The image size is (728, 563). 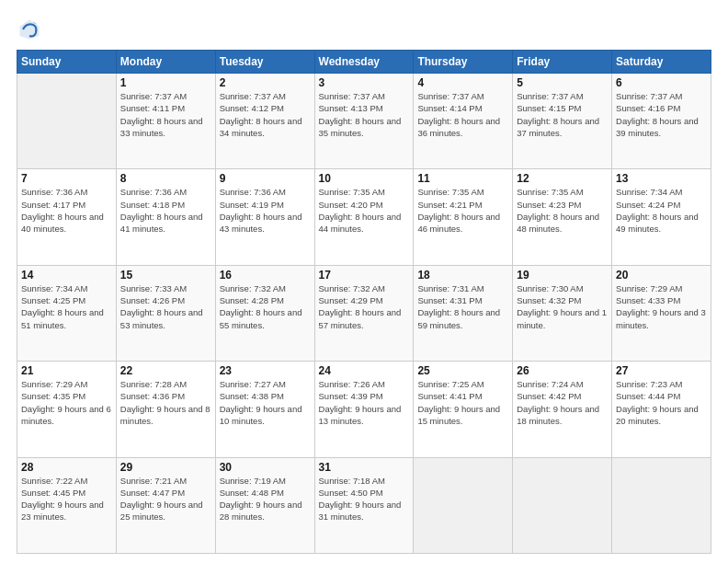 I want to click on day-number: 17, so click(x=364, y=275).